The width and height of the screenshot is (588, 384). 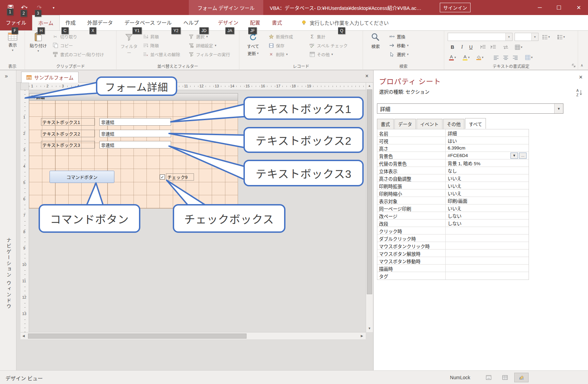 What do you see at coordinates (415, 54) in the screenshot?
I see `select-button: 選択▾` at bounding box center [415, 54].